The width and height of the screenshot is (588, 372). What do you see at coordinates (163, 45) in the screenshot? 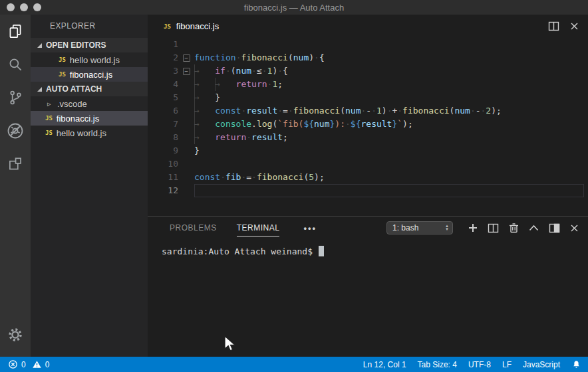
I see `line-number: 1` at bounding box center [163, 45].